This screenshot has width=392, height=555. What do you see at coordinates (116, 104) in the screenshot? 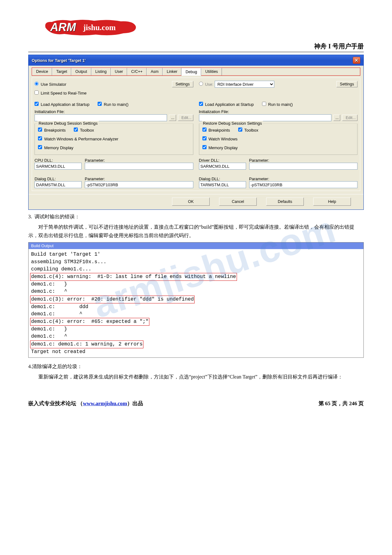
I see `sim-run-main-label: Run to main()` at bounding box center [116, 104].